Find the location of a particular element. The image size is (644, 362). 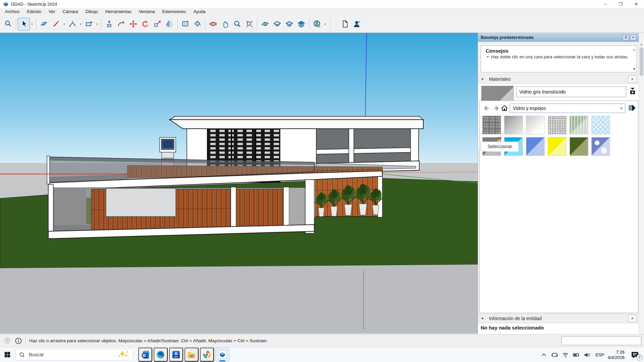

scale-tool is located at coordinates (157, 24).